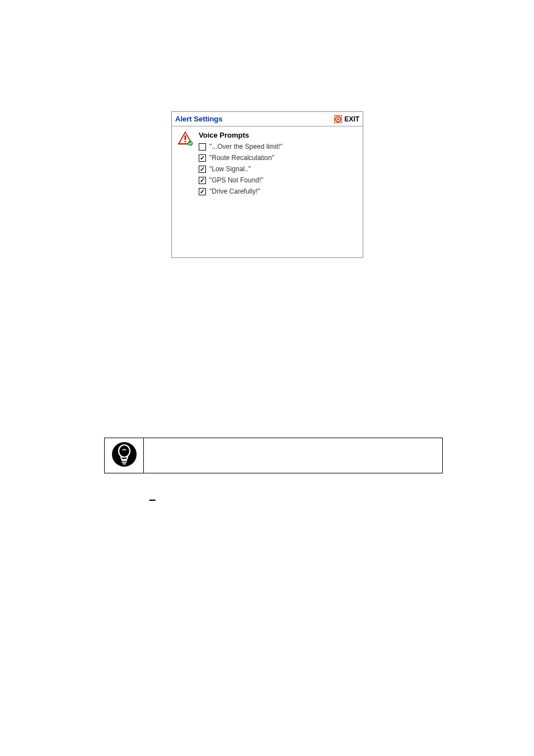  I want to click on checkbox-label: "...Over the Speed limit!", so click(246, 147).